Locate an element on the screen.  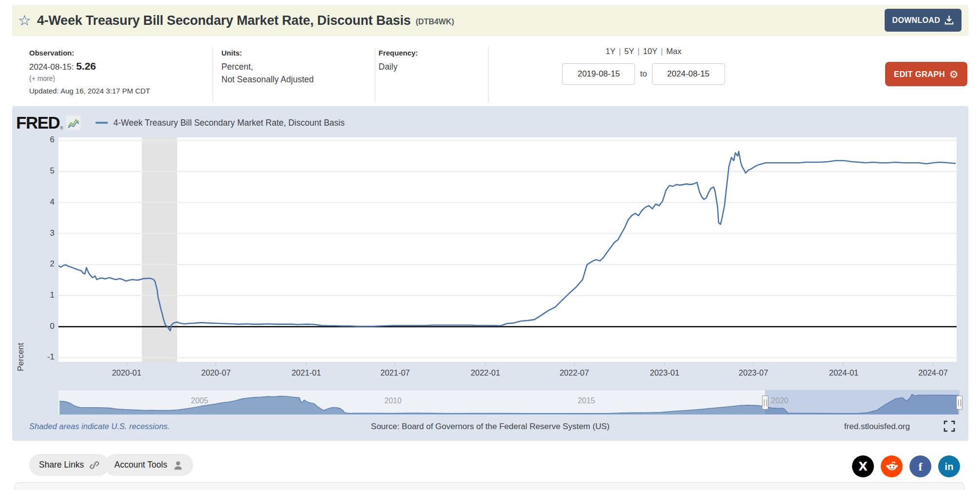
observation-value: 5.26 is located at coordinates (86, 66).